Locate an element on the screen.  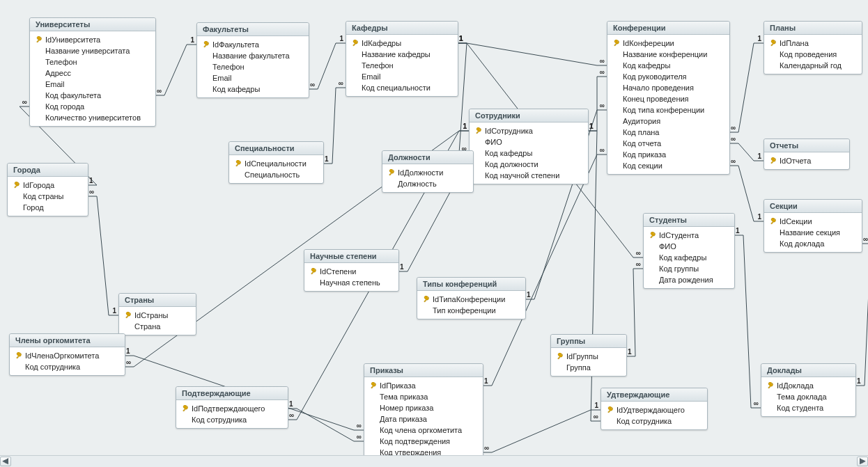
field: Название конференции is located at coordinates (669, 54).